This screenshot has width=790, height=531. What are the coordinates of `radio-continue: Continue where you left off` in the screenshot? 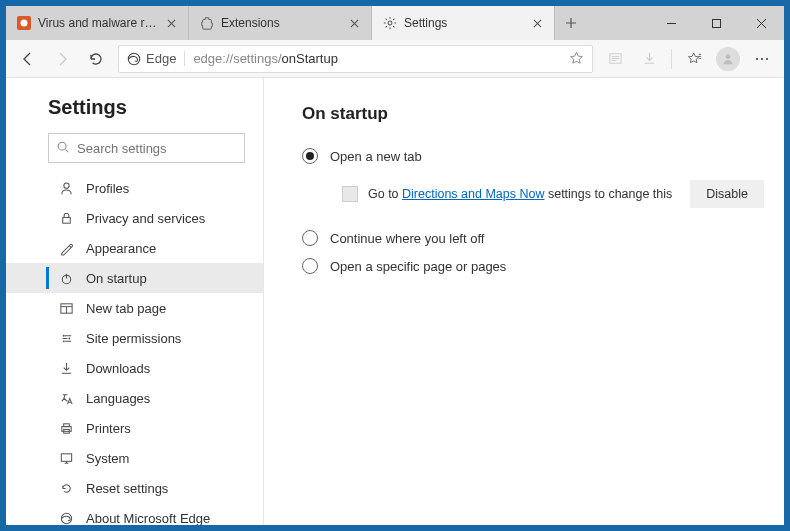 It's located at (533, 238).